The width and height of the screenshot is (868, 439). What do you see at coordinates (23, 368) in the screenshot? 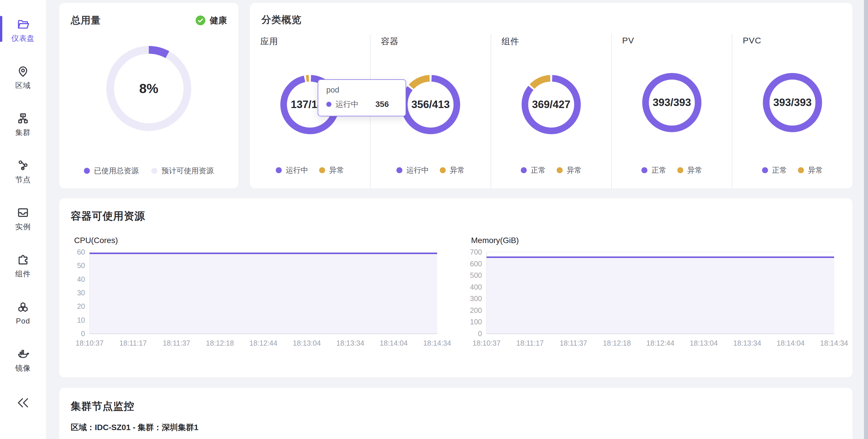
I see `sidebar-item-label: 镜像` at bounding box center [23, 368].